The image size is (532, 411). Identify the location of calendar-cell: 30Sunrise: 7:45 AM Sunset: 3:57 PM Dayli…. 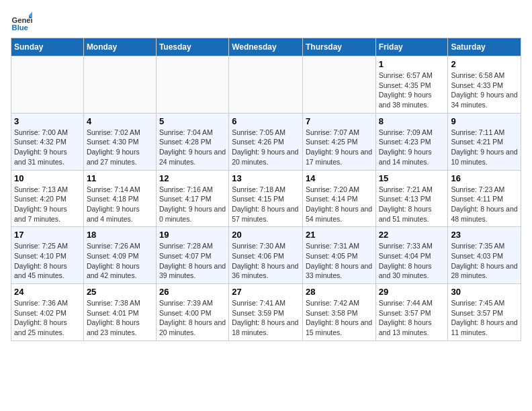
(485, 313).